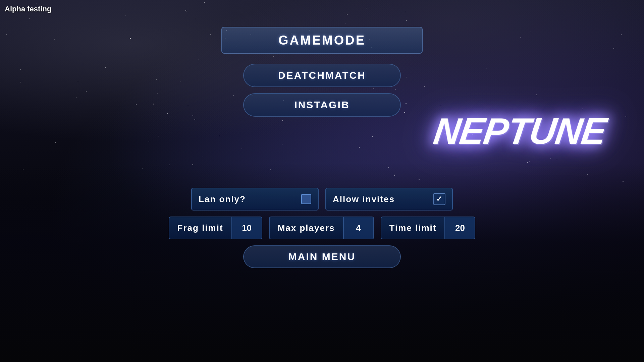  I want to click on neptune-logo-text: NEPTUNE, so click(520, 131).